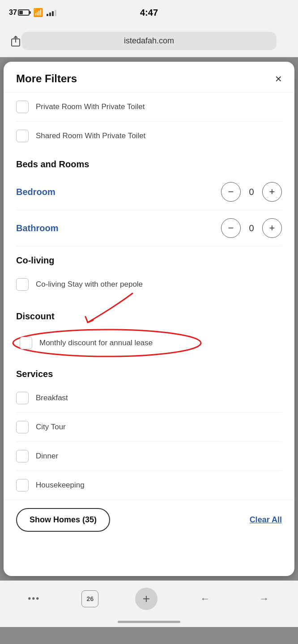  Describe the element at coordinates (22, 427) in the screenshot. I see `city-tour-checkbox` at that location.